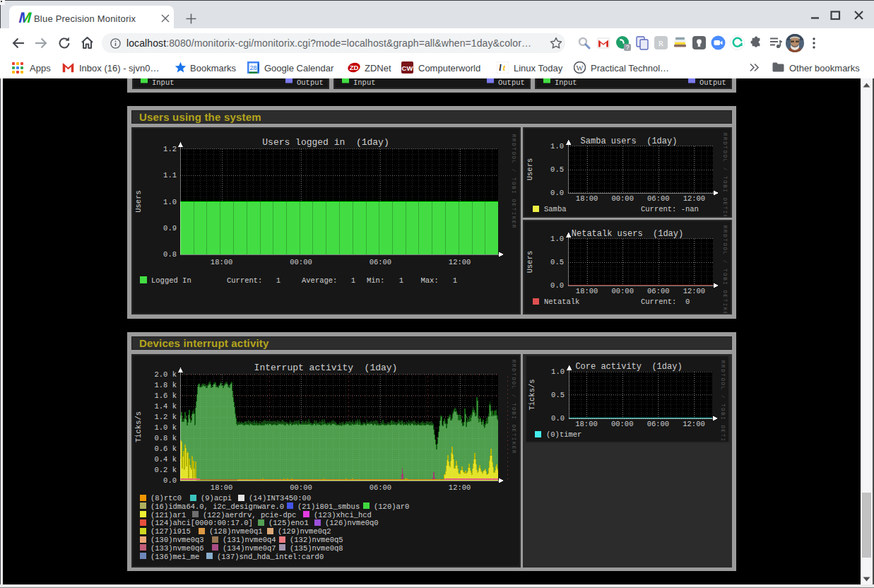 This screenshot has width=874, height=588. Describe the element at coordinates (165, 406) in the screenshot. I see `svg-text: 1.4 k` at that location.